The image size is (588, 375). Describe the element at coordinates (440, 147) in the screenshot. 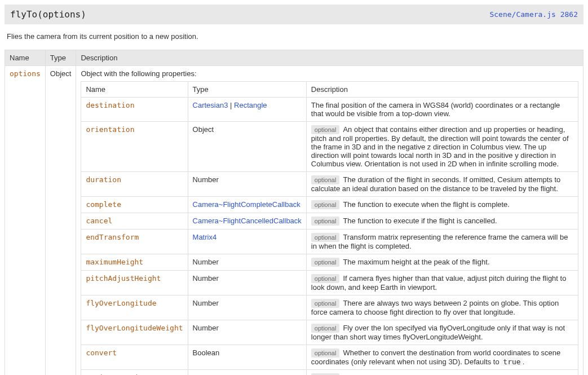

I see `prop-desc-text: An object that contains either direction…` at that location.